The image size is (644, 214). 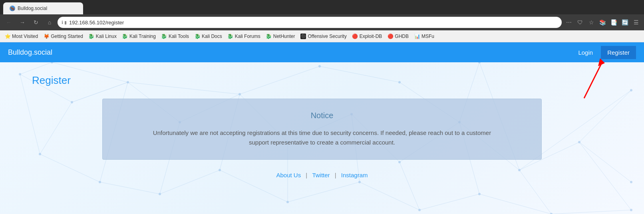 What do you see at coordinates (602, 22) in the screenshot?
I see `toolbar-right: ⋯ 🛡 ☆ 📚 📑 🔄 ☰` at bounding box center [602, 22].